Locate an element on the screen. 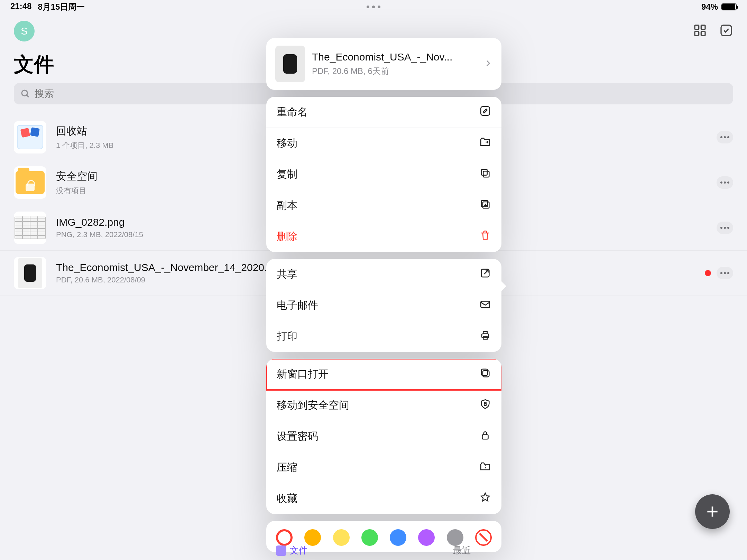  plus-icon is located at coordinates (712, 512).